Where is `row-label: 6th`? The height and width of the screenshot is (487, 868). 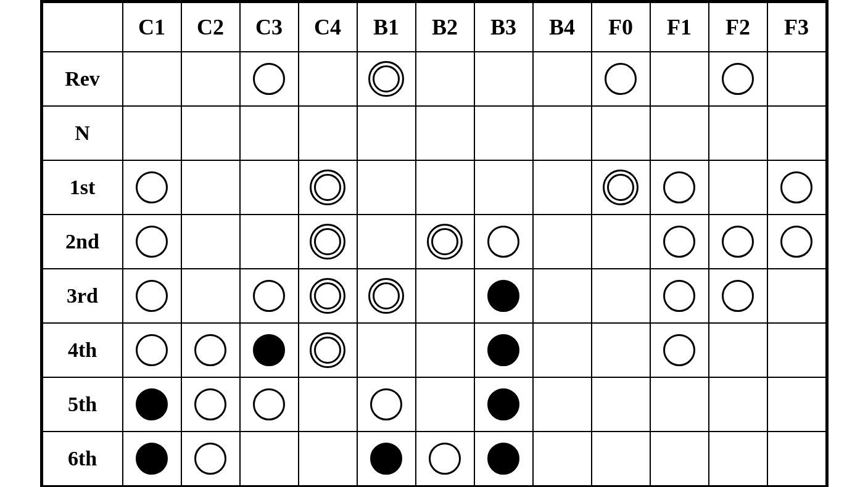
row-label: 6th is located at coordinates (83, 459).